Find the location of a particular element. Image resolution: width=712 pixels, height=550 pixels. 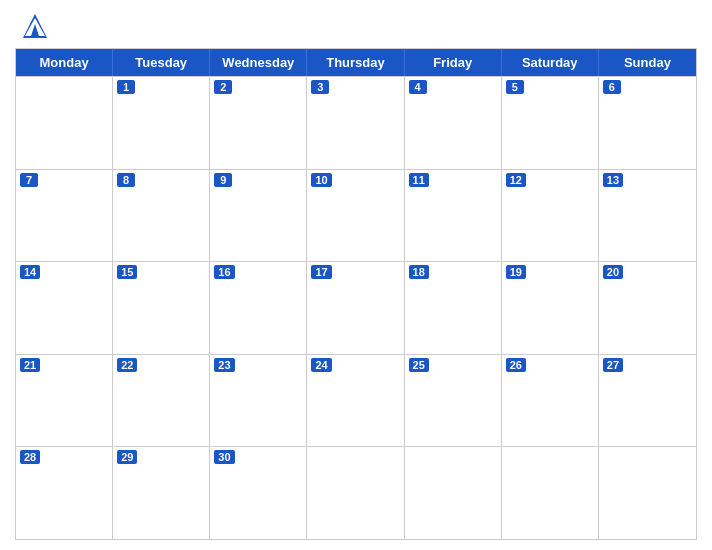

day-number: 8 is located at coordinates (126, 180).